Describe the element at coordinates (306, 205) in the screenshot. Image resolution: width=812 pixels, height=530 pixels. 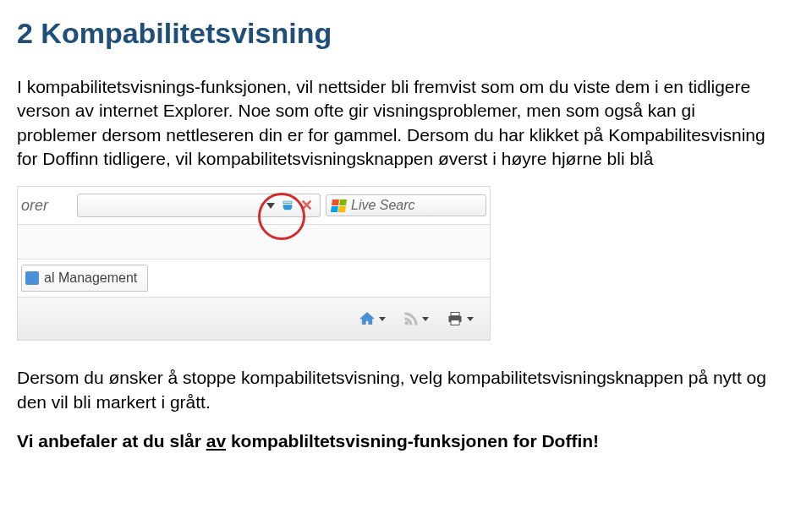
I see `close-icon: ✕` at that location.